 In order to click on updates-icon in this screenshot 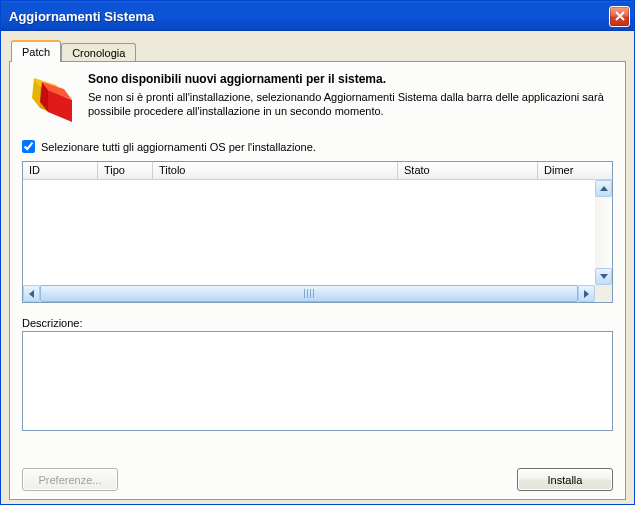, I will do `click(52, 100)`.